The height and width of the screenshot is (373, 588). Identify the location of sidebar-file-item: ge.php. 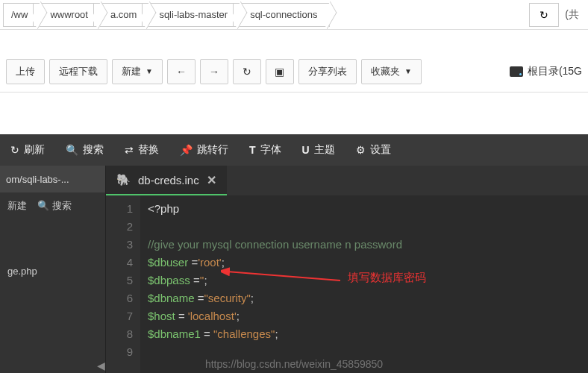
(52, 272).